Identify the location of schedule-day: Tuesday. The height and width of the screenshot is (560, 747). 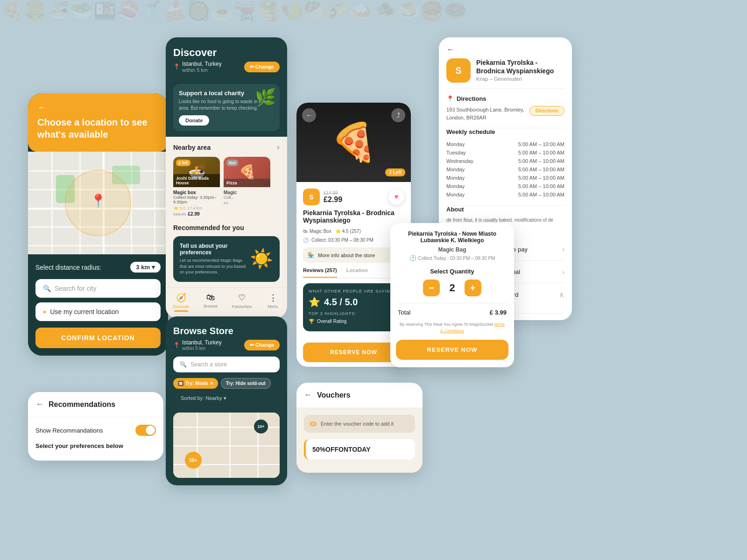
(456, 153).